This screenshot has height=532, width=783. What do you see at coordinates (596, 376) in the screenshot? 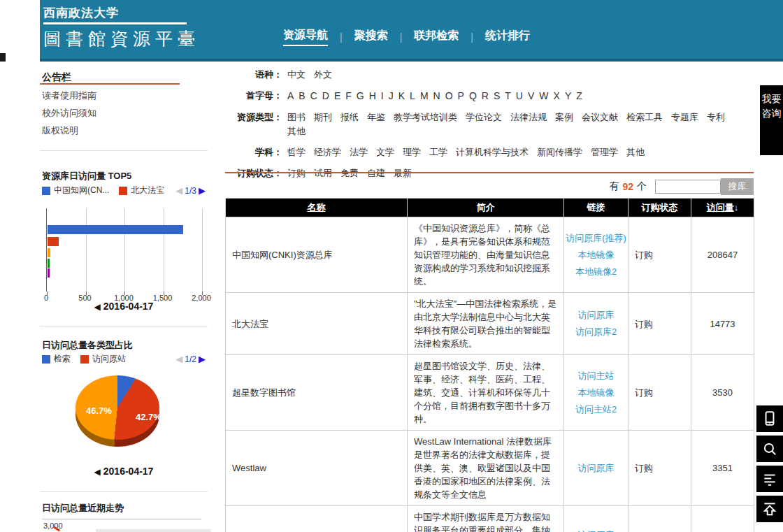
I see `resource-link: 访问主站` at bounding box center [596, 376].